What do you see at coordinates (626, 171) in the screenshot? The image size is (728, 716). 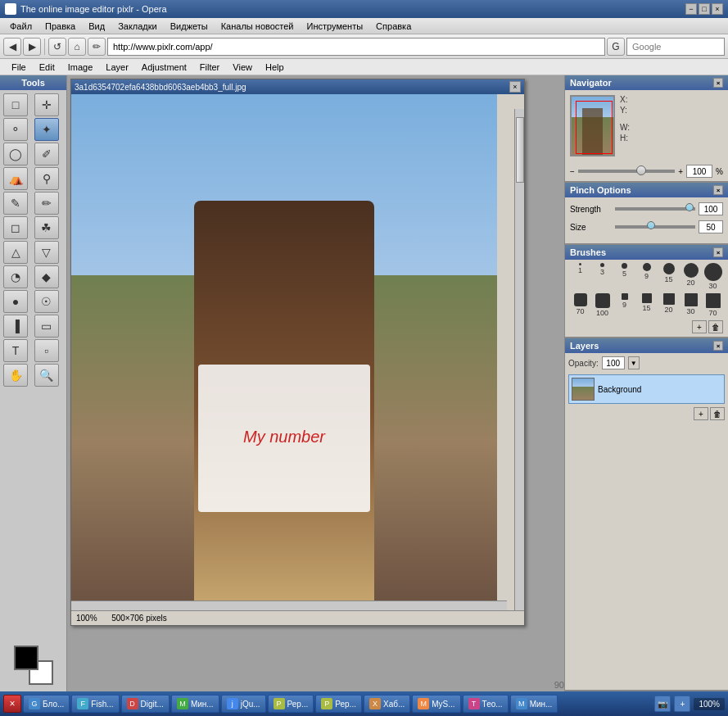 I see `navigator-zoom-slider` at bounding box center [626, 171].